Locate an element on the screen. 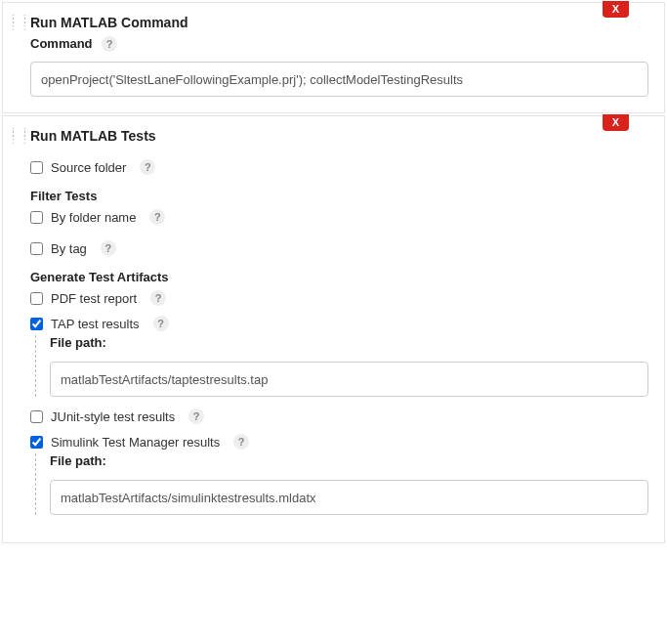 The height and width of the screenshot is (644, 667). simulink-results-label: Simulink Test Manager results is located at coordinates (135, 442).